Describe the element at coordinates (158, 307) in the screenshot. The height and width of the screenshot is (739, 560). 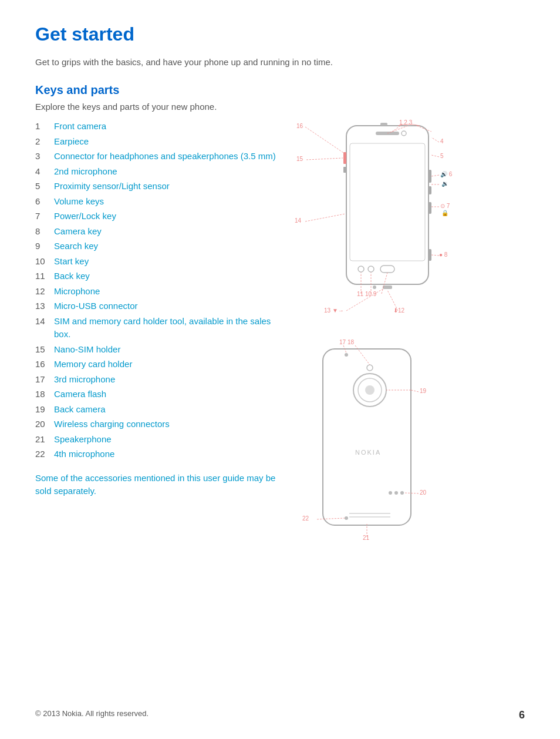
I see `list-item: 13Micro-USB connector` at that location.